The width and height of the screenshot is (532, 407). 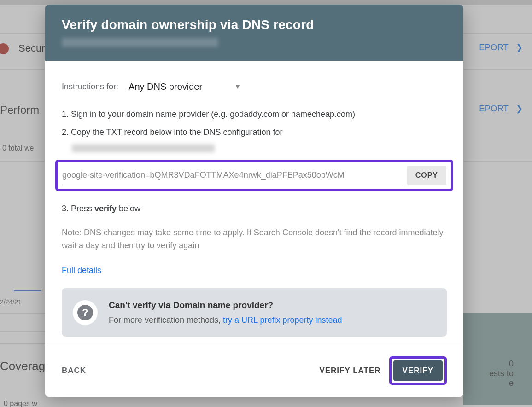 What do you see at coordinates (254, 239) in the screenshot?
I see `dns-note-text: Note: DNS changes may take some time to …` at bounding box center [254, 239].